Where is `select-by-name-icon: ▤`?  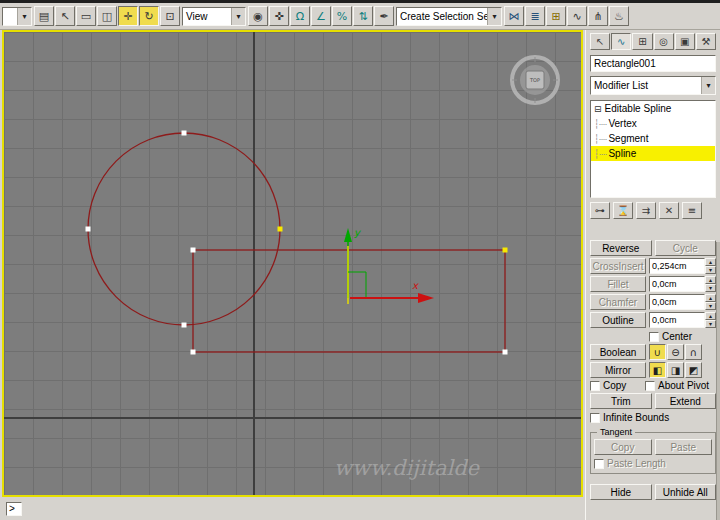
select-by-name-icon: ▤ is located at coordinates (44, 16).